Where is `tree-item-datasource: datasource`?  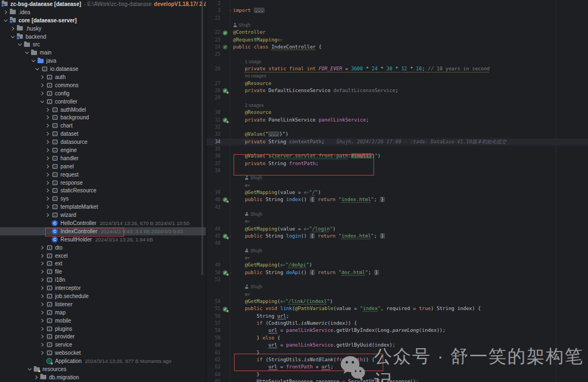
tree-item-datasource: datasource is located at coordinates (103, 142).